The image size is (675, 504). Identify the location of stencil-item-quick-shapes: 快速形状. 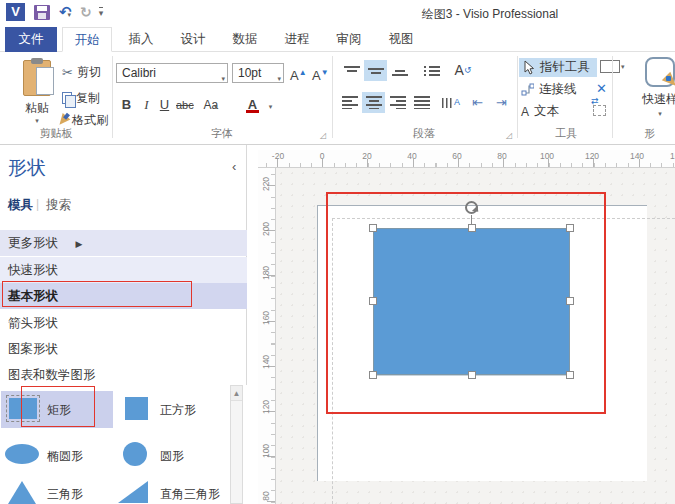
(124, 270).